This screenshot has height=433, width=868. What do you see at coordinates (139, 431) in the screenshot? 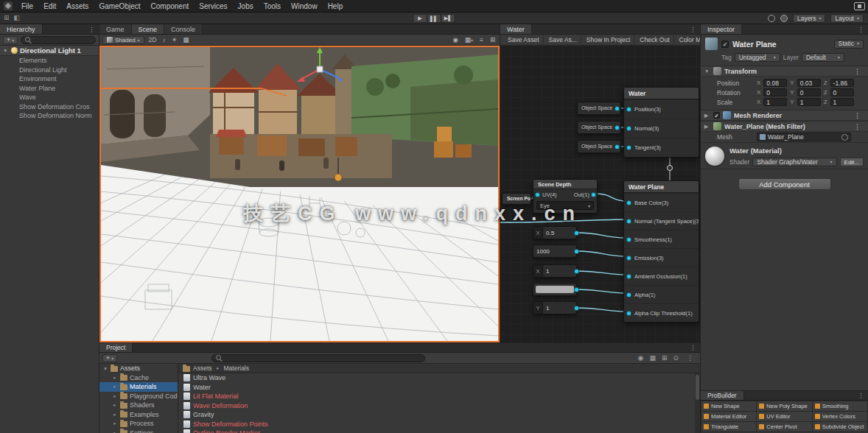
I see `project-folder: ▸ Settings` at bounding box center [139, 431].